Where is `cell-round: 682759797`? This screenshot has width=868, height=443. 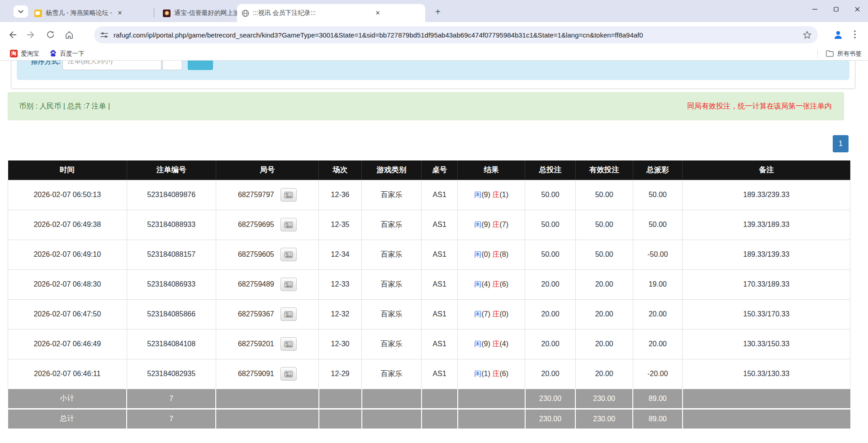
cell-round: 682759797 is located at coordinates (267, 195).